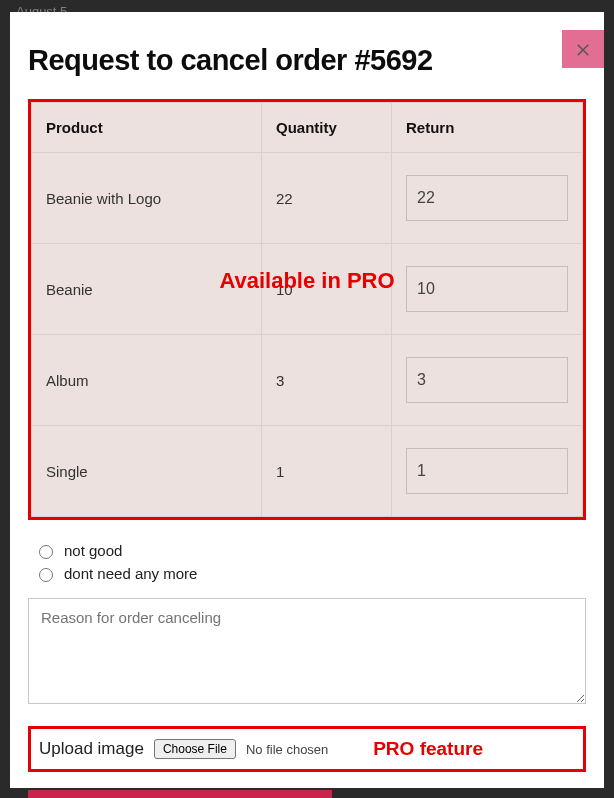 The image size is (614, 798). What do you see at coordinates (130, 574) in the screenshot?
I see `reason-label: dont need any more` at bounding box center [130, 574].